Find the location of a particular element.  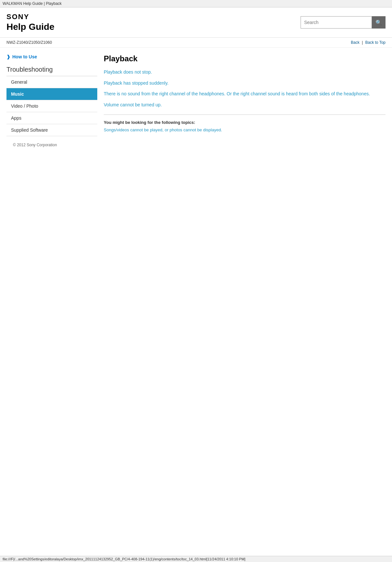

content-link-4: Volume cannot be turned up. is located at coordinates (244, 105).